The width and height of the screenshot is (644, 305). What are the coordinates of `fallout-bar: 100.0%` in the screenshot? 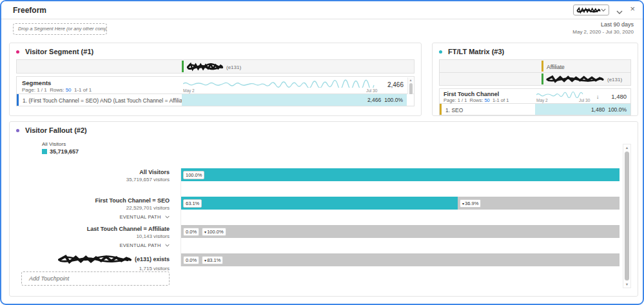 It's located at (400, 175).